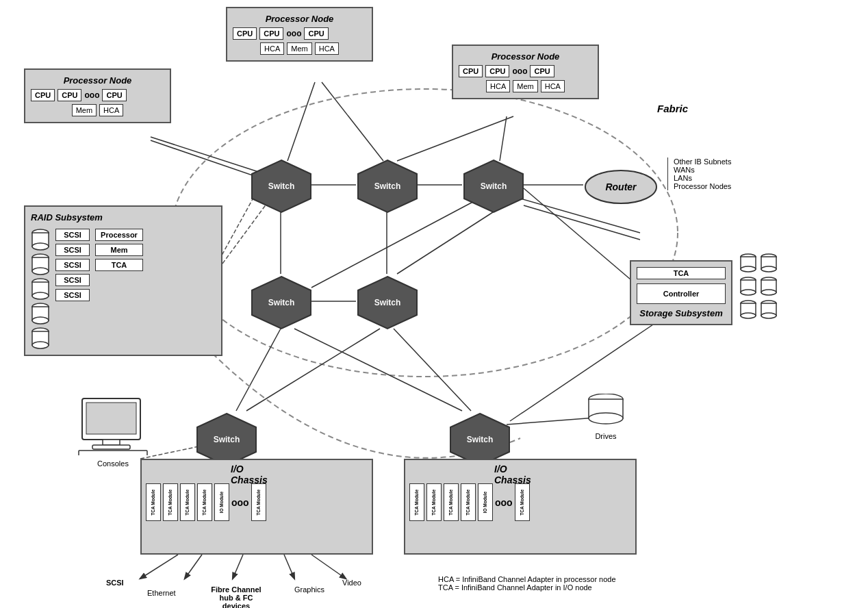  I want to click on io-chassis-2-title: I/OChassis, so click(513, 474).